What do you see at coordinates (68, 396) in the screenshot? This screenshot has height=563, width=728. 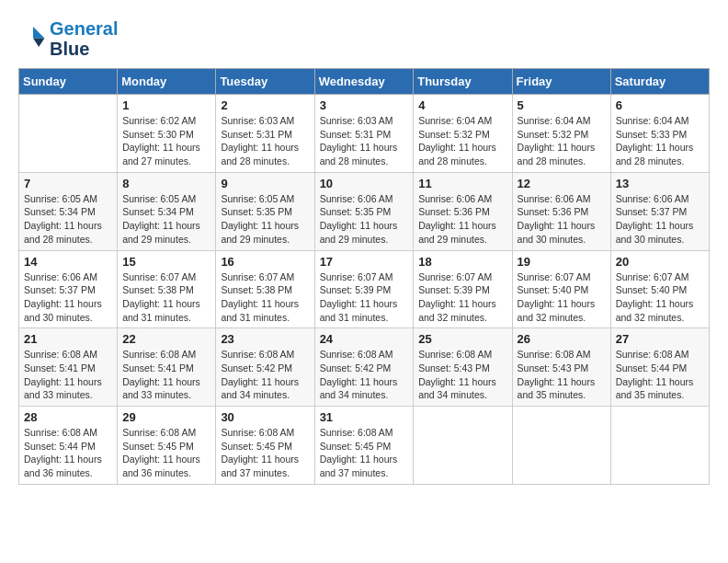 I see `day-info-line: and 33 minutes.` at bounding box center [68, 396].